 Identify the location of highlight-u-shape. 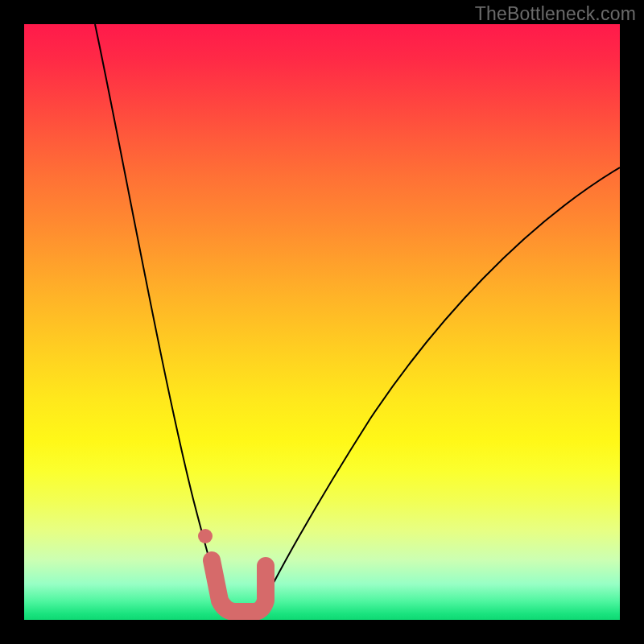
(238, 586).